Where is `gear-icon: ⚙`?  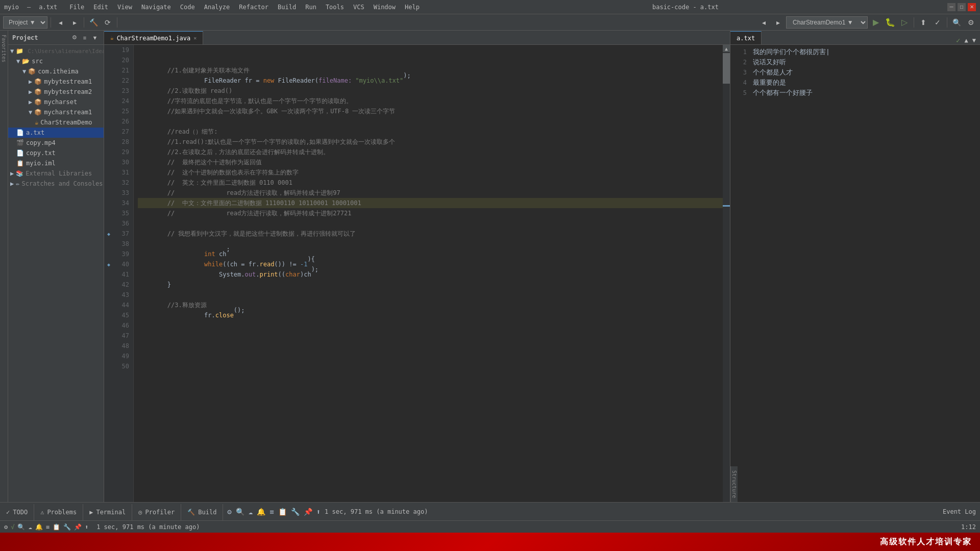
gear-icon: ⚙ is located at coordinates (75, 38).